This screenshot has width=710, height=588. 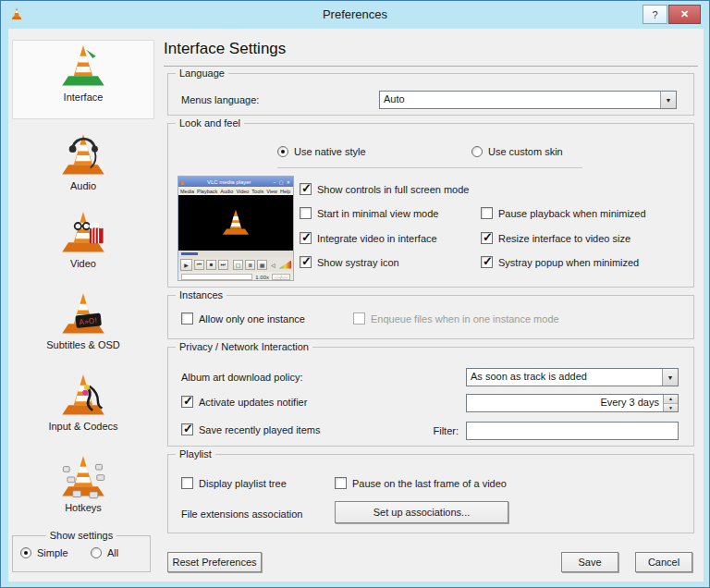 I want to click on preview-menu-item: Audio, so click(x=226, y=191).